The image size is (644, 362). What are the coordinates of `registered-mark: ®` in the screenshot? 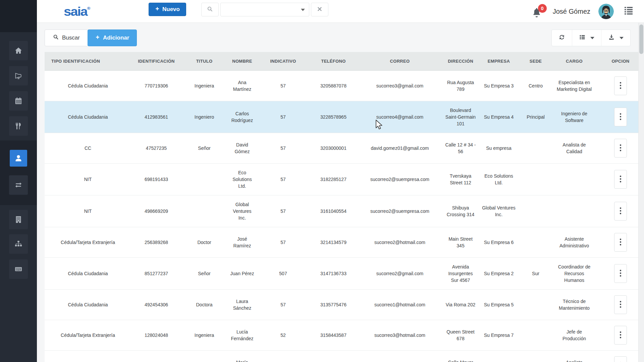 It's located at (89, 8).